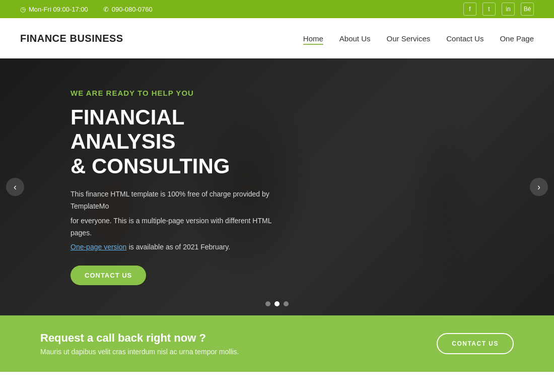 The image size is (554, 392). What do you see at coordinates (465, 38) in the screenshot?
I see `nav-contact: Contact Us` at bounding box center [465, 38].